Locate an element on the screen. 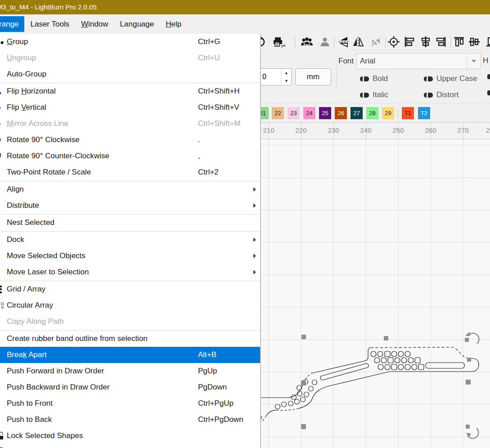  menu-item-circular-array: Circular Array is located at coordinates (130, 305).